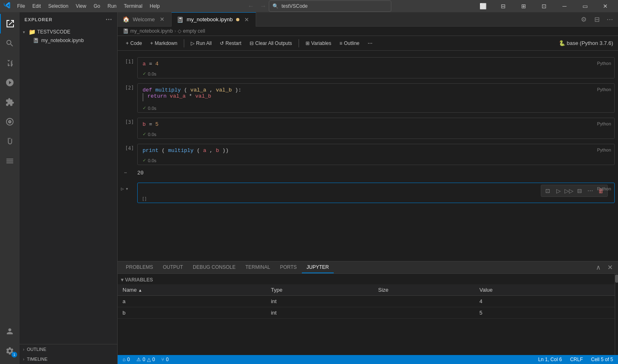 This screenshot has width=618, height=364. I want to click on panel-close-icon: ✕, so click(610, 268).